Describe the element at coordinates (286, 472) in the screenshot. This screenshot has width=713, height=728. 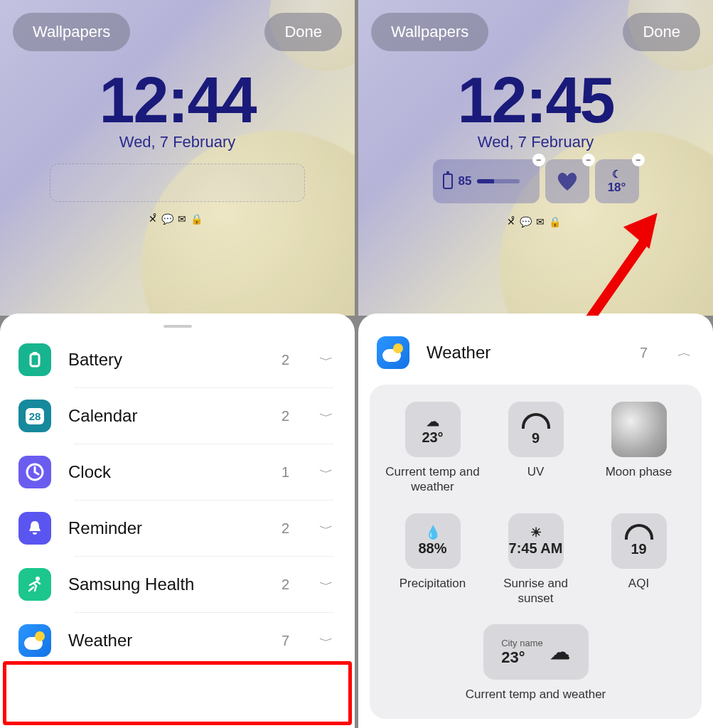
I see `category-count: 1` at that location.